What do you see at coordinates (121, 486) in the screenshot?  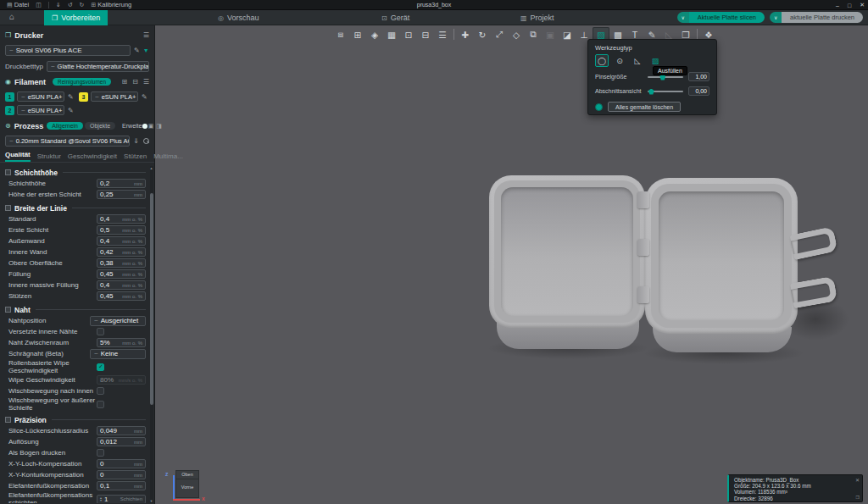 I see `param-input: 0,1 mm` at bounding box center [121, 486].